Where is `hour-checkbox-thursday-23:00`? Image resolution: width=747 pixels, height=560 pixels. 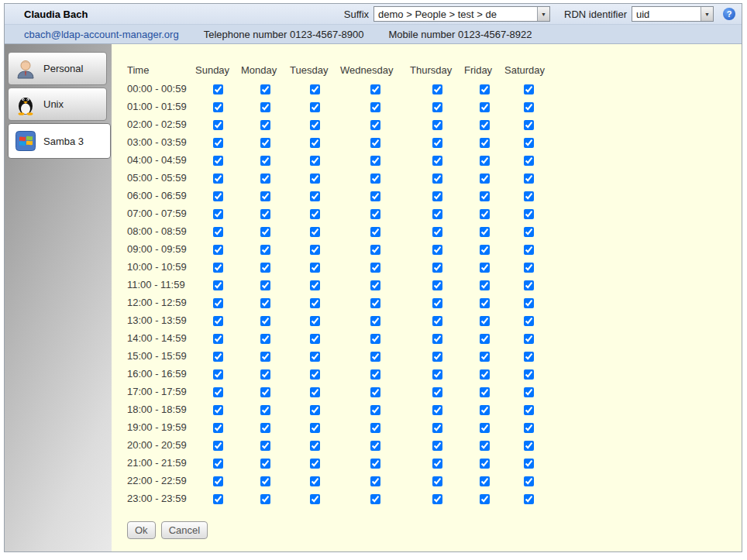 hour-checkbox-thursday-23:00 is located at coordinates (437, 499).